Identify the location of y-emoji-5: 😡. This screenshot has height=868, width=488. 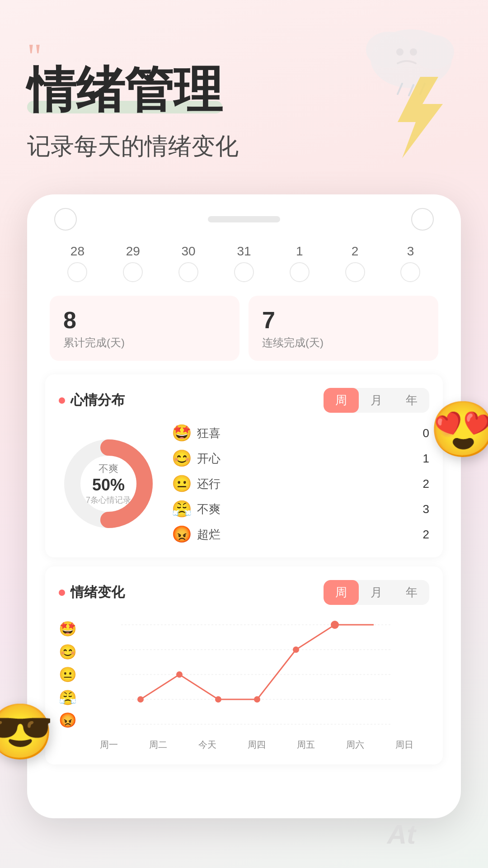
(68, 720).